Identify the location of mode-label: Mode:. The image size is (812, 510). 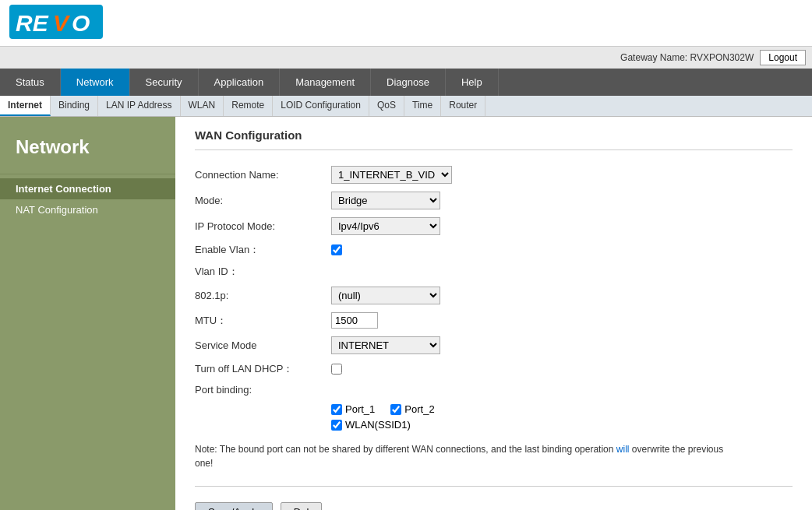
(263, 201).